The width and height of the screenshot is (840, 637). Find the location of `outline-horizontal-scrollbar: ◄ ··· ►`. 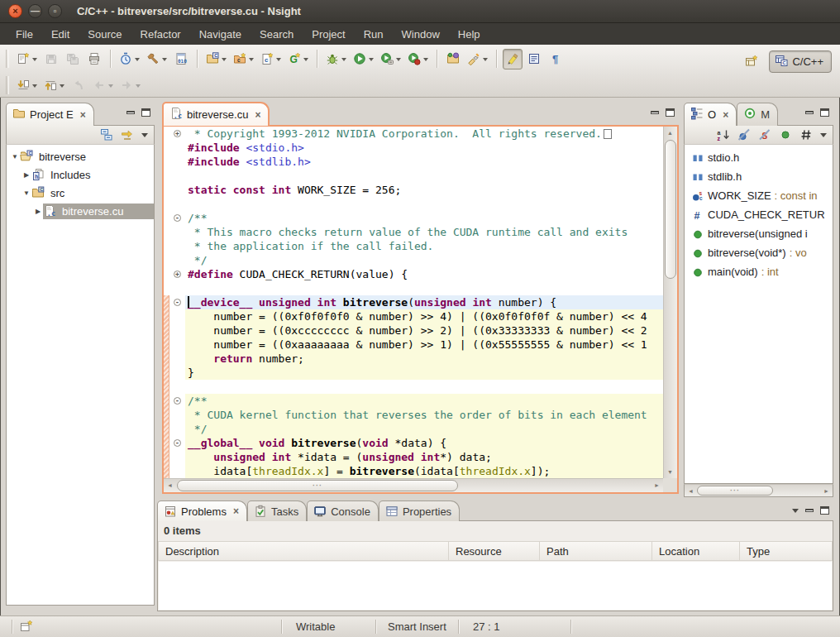

outline-horizontal-scrollbar: ◄ ··· ► is located at coordinates (759, 491).